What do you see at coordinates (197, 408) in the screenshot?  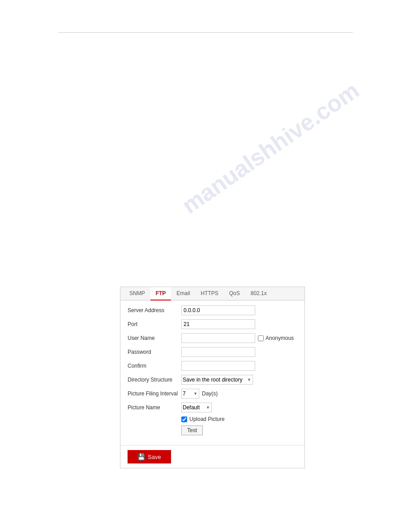 I see `picture-name-select-wrapper: Default Custom` at bounding box center [197, 408].